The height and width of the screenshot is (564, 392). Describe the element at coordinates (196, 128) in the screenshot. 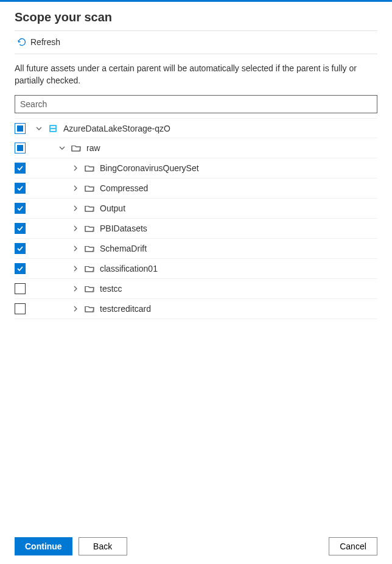

I see `tree-row-root: AzureDataLakeStorage-qzO` at that location.